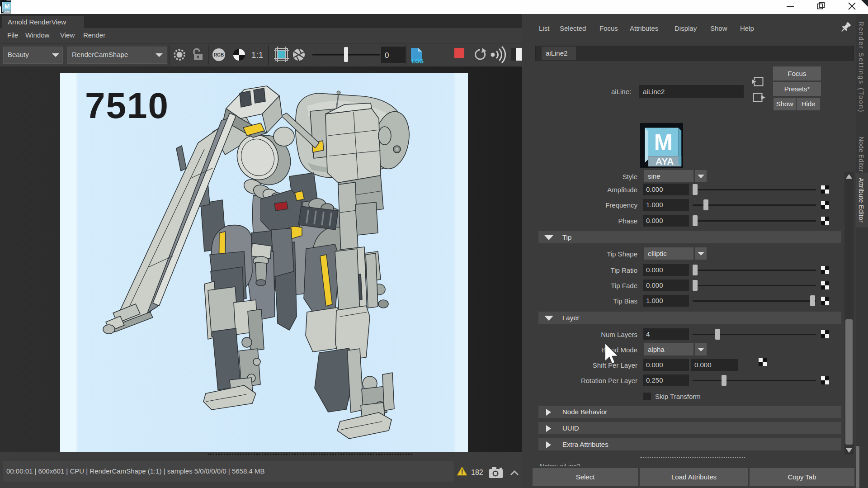 The height and width of the screenshot is (488, 868). What do you see at coordinates (257, 55) in the screenshot?
I see `svg-text: 1:1` at bounding box center [257, 55].